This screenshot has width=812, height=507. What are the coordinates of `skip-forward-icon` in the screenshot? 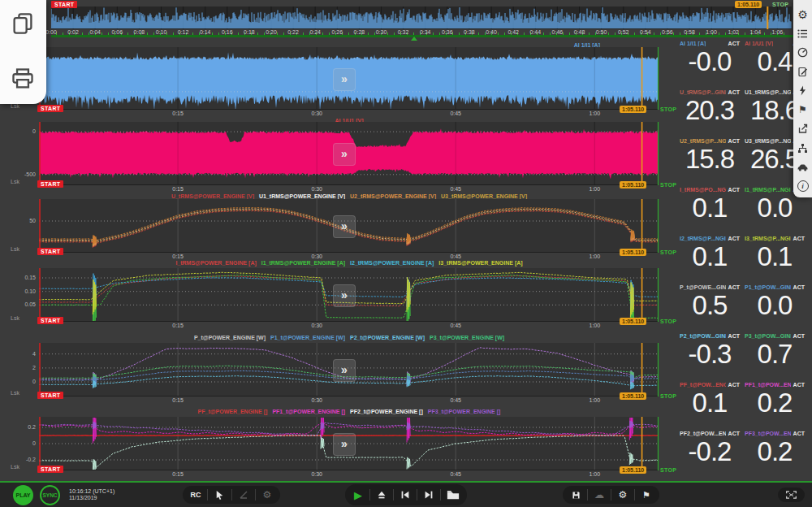 It's located at (429, 495).